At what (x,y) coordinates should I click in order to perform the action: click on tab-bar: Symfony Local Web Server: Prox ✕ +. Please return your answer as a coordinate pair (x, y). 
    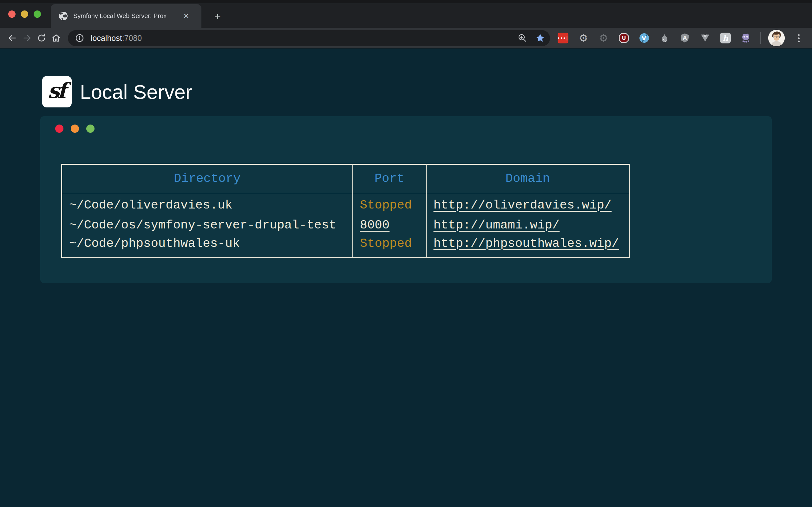
    Looking at the image, I should click on (406, 14).